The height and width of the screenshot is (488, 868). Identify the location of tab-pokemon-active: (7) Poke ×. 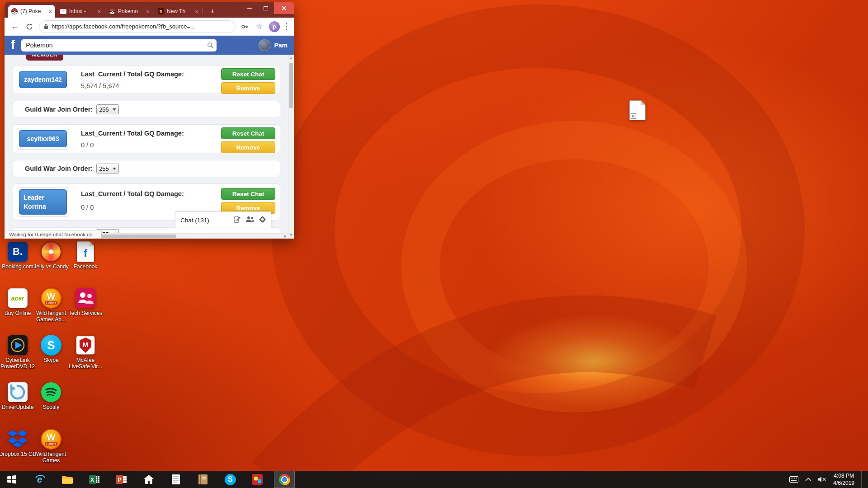
(32, 11).